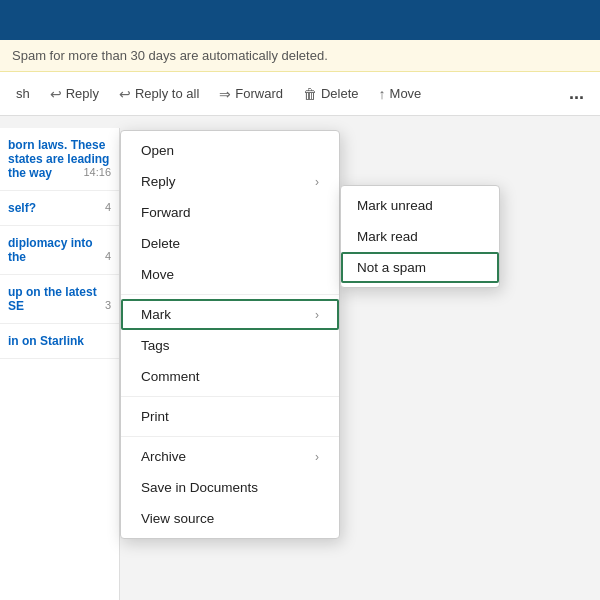 Image resolution: width=600 pixels, height=600 pixels. Describe the element at coordinates (108, 207) in the screenshot. I see `email-time-1: 4` at that location.